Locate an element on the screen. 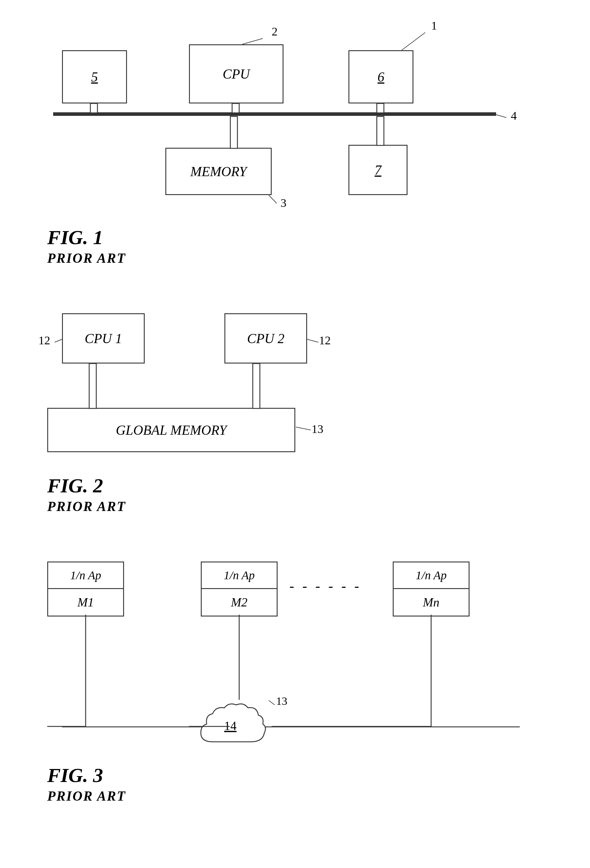 The height and width of the screenshot is (868, 590). svg-text: 2 is located at coordinates (275, 31).